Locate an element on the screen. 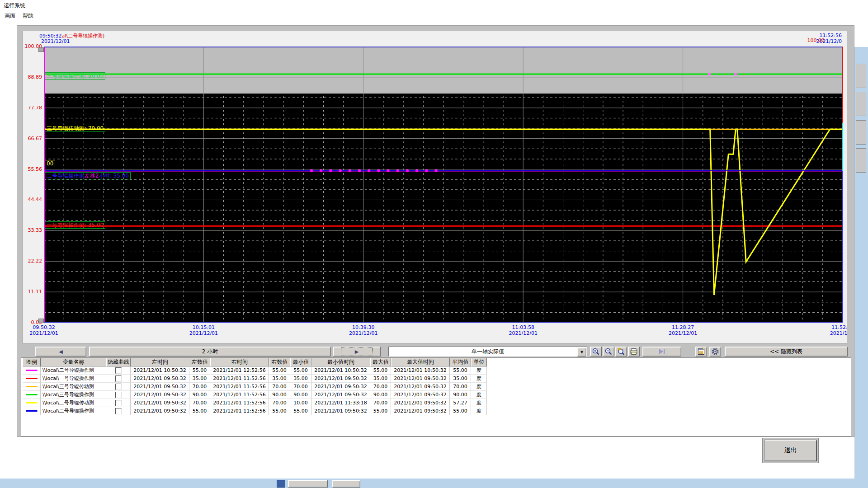 This screenshot has width=868, height=488. plot-border-left is located at coordinates (44, 184).